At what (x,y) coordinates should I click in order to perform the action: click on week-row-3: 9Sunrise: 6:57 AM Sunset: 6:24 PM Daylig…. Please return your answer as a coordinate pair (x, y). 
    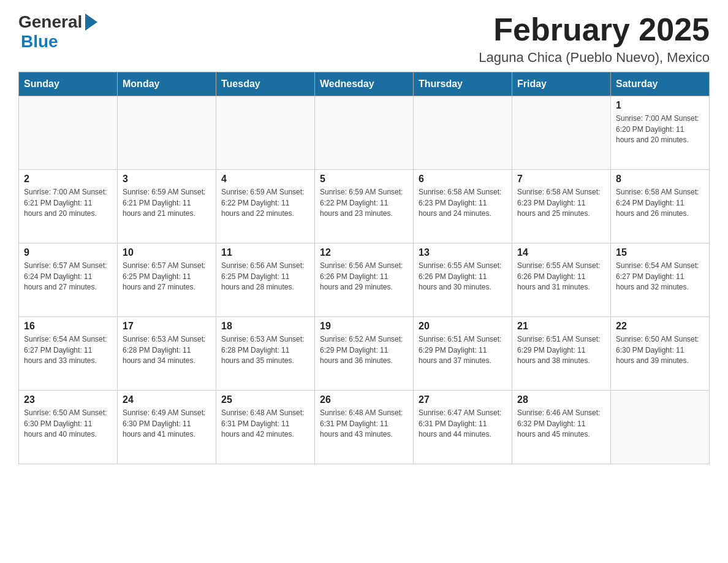
    Looking at the image, I should click on (364, 280).